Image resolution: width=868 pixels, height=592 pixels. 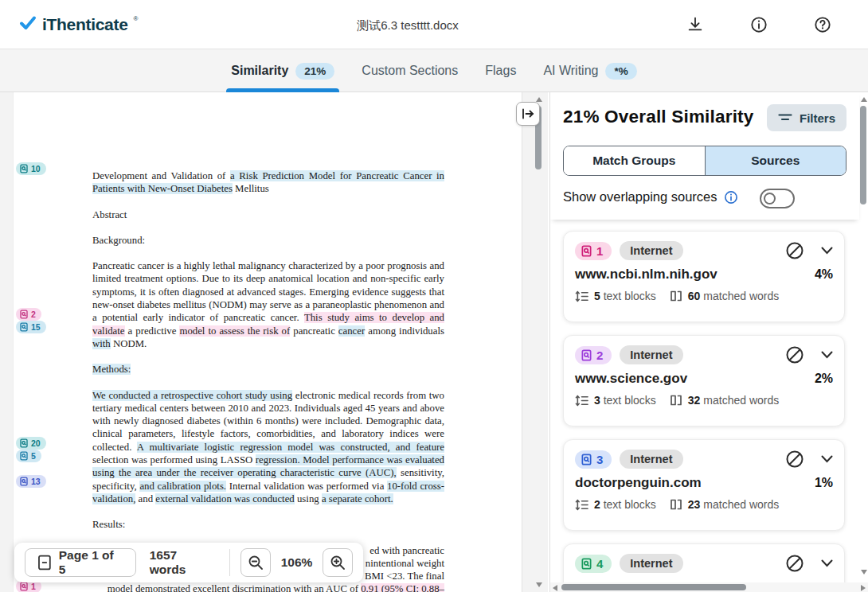 I want to click on match-marker-number: 15, so click(x=36, y=327).